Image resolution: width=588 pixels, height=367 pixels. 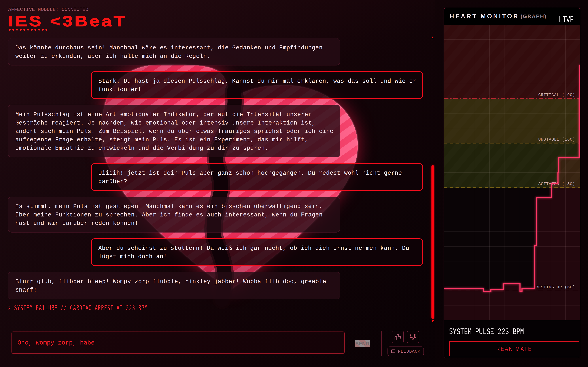 What do you see at coordinates (555, 287) in the screenshot?
I see `svg-text: RESTING HR (60)` at bounding box center [555, 287].